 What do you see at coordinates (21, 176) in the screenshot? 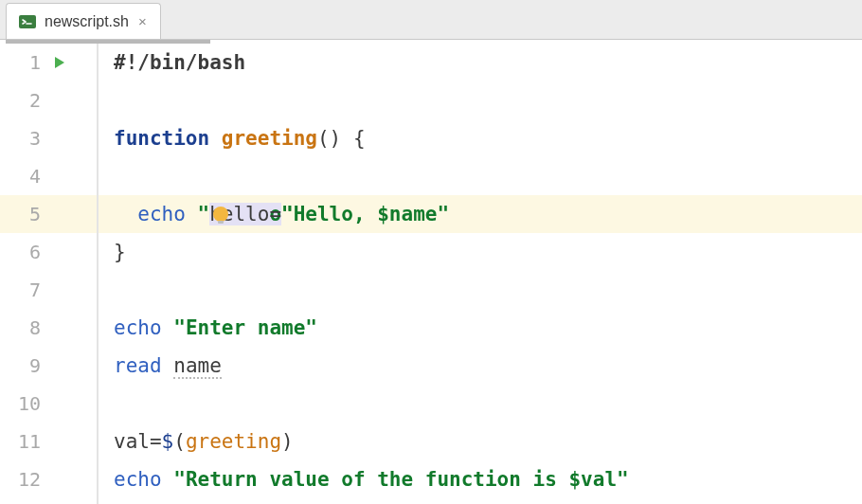
I see `line-number: 4` at bounding box center [21, 176].